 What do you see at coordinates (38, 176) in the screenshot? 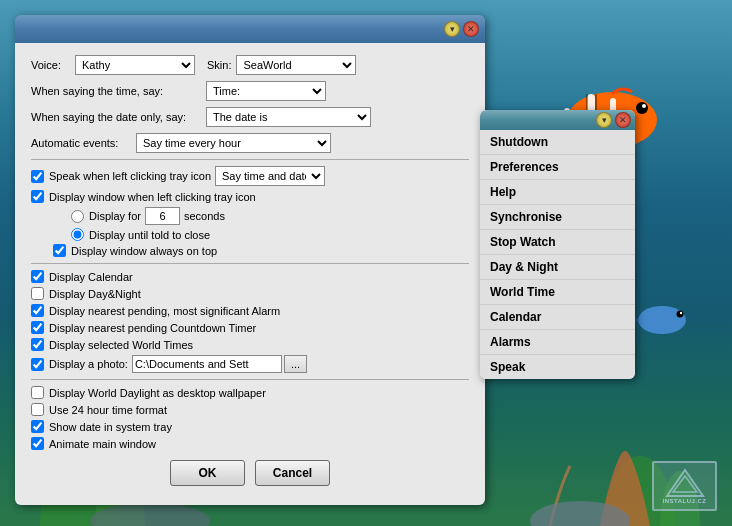
I see `speak-left-click-checkbox` at bounding box center [38, 176].